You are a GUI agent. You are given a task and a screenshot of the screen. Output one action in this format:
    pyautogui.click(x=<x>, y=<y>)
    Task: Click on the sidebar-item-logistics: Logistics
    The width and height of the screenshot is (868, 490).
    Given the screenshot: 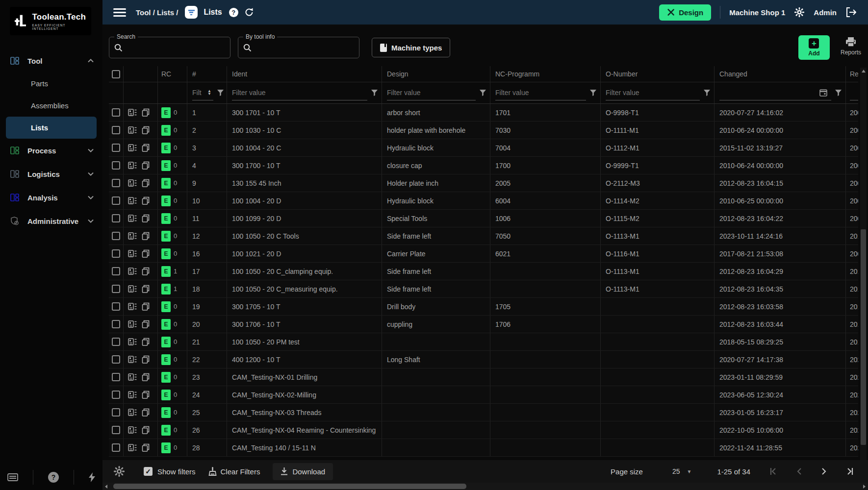 What is the action you would take?
    pyautogui.click(x=51, y=174)
    